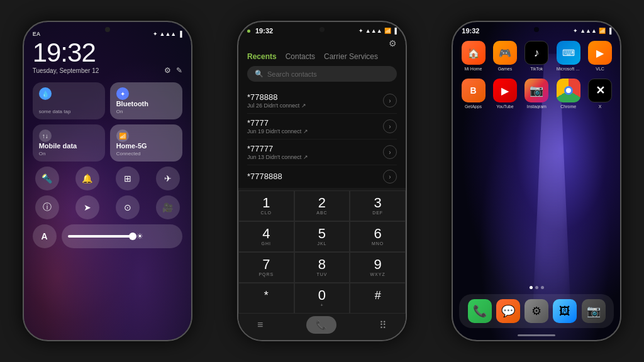 Image resolution: width=644 pixels, height=362 pixels. What do you see at coordinates (536, 90) in the screenshot?
I see `instagram-icon: 📷` at bounding box center [536, 90].